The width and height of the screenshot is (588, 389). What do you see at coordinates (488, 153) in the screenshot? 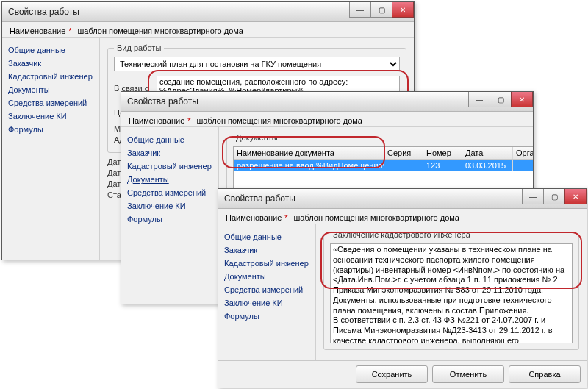
I see `col-date: Дата` at bounding box center [488, 153].